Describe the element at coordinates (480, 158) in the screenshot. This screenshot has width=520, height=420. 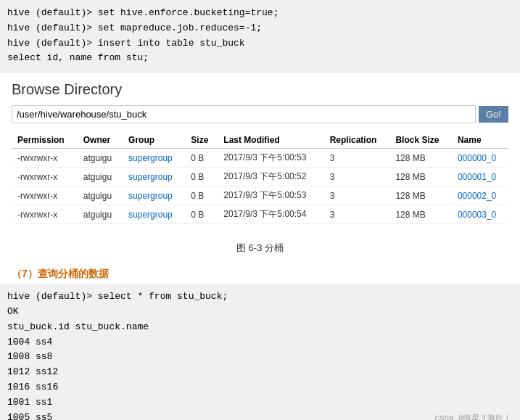
I see `table-cell-name: 000000_0` at that location.